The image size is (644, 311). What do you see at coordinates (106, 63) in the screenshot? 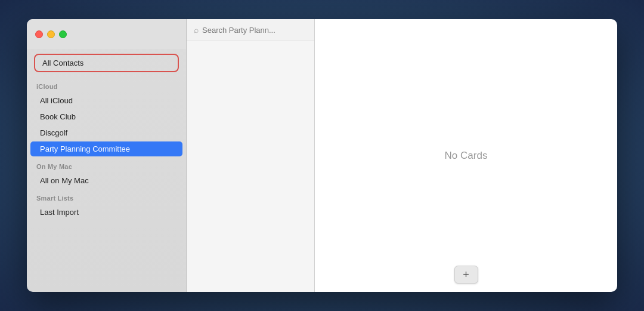
I see `all-contacts-button: All Contacts` at bounding box center [106, 63].